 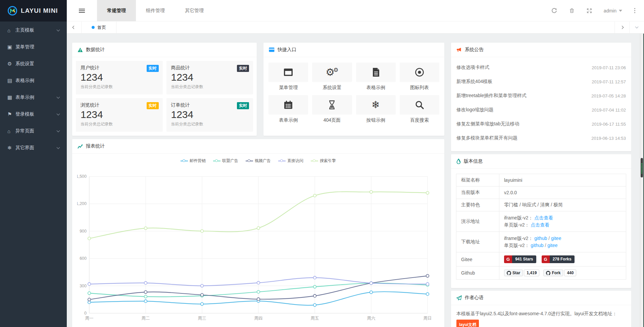 I want to click on menu-toggle-button, so click(x=82, y=11).